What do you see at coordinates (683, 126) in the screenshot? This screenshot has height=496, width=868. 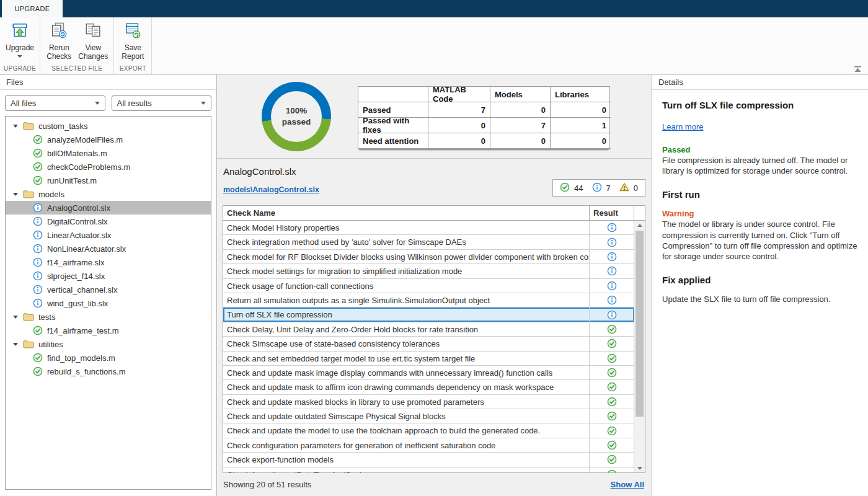 I see `learn-more-link: Learn more` at bounding box center [683, 126].